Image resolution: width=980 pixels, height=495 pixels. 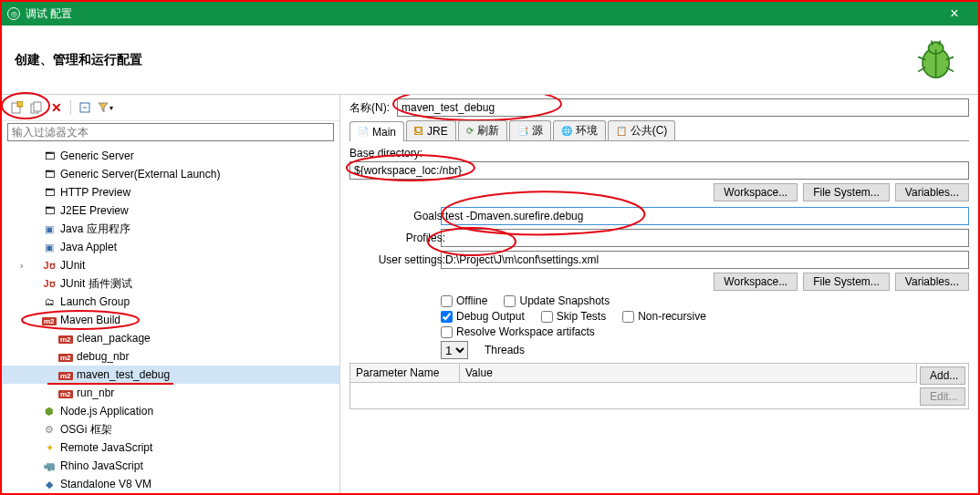 What do you see at coordinates (171, 174) in the screenshot?
I see `tree-item: 🗔Generic Server(External Launch)` at bounding box center [171, 174].